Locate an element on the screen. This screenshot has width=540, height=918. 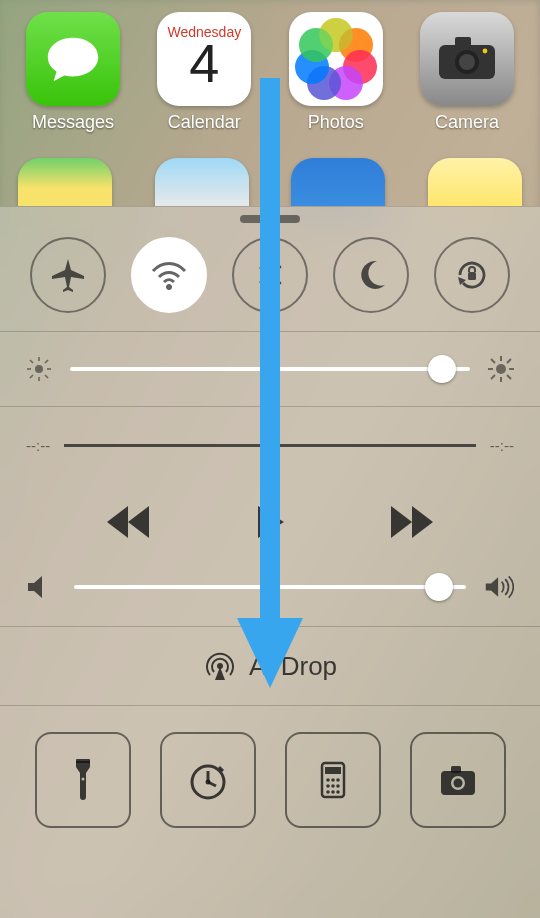
brightness-high-icon is located at coordinates (501, 369).